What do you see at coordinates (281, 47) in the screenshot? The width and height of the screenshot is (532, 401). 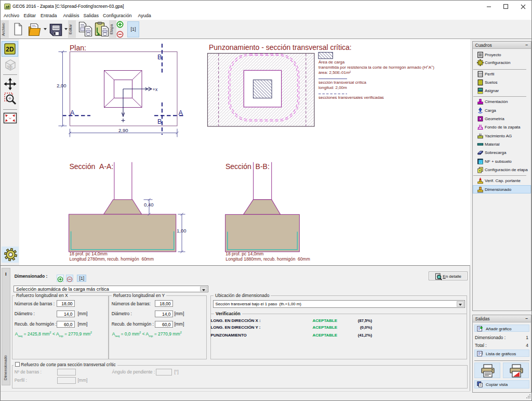 I see `svg-text:Punzonamiento - sección transv: Punzonamiento - sección transversal crít…` at bounding box center [281, 47].